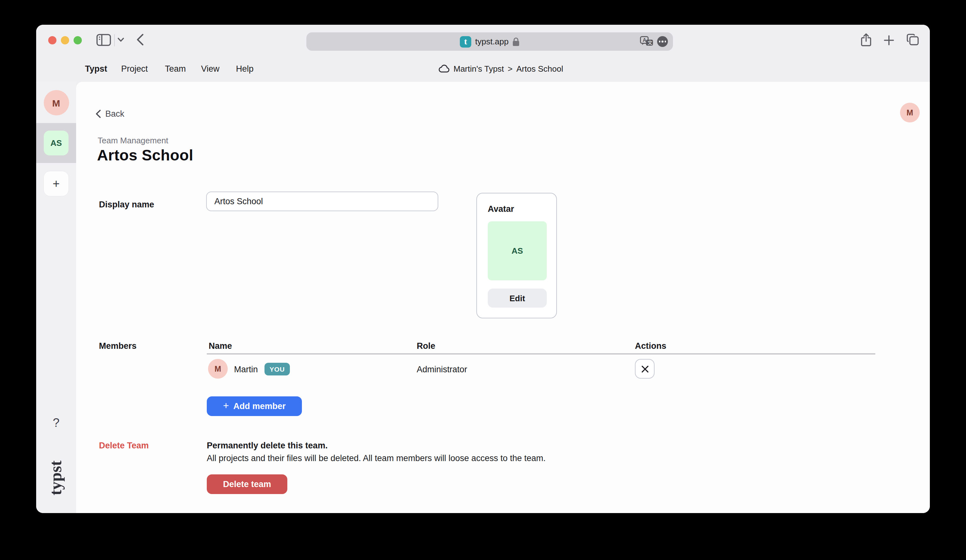  What do you see at coordinates (483, 53) in the screenshot?
I see `browser-chrome: t typst.app A` at bounding box center [483, 53].